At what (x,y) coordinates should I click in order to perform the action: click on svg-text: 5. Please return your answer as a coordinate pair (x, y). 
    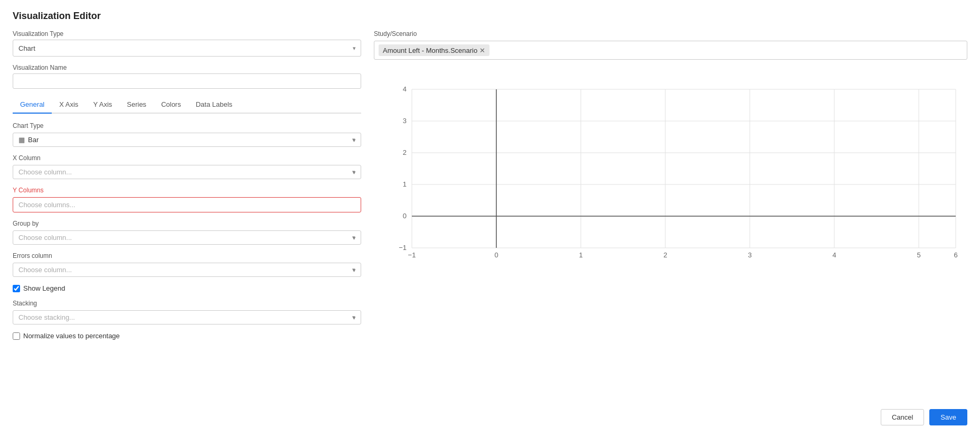
    Looking at the image, I should click on (919, 255).